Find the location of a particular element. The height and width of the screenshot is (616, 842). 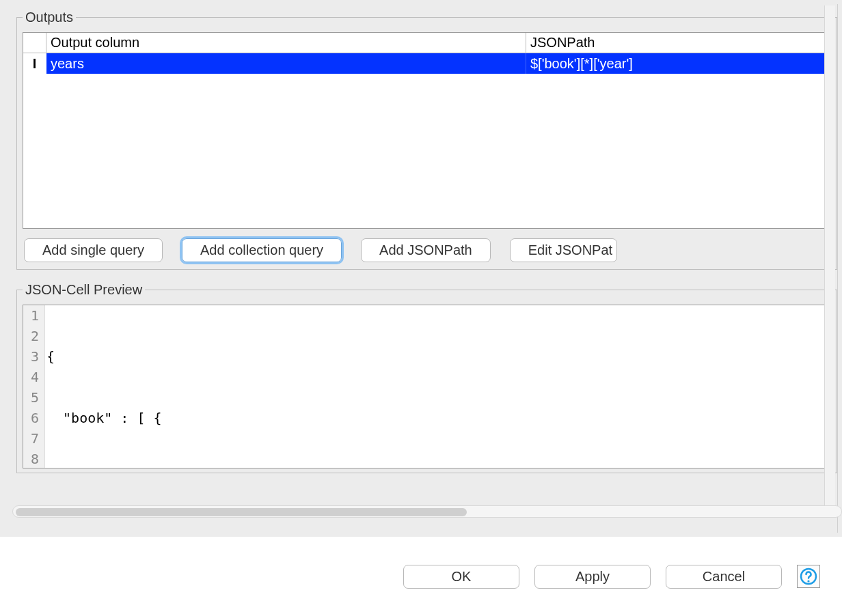

line-number: 7 is located at coordinates (33, 438).